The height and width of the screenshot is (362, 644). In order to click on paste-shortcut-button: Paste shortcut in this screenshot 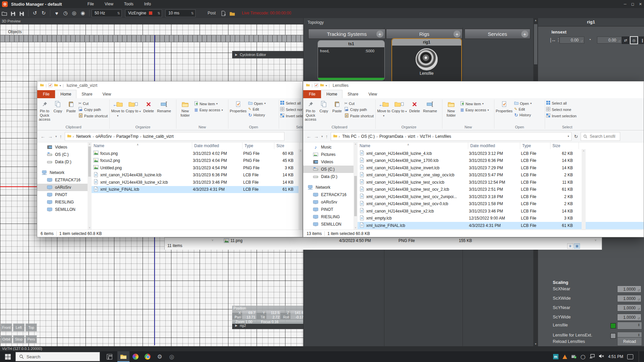, I will do `click(93, 116)`.